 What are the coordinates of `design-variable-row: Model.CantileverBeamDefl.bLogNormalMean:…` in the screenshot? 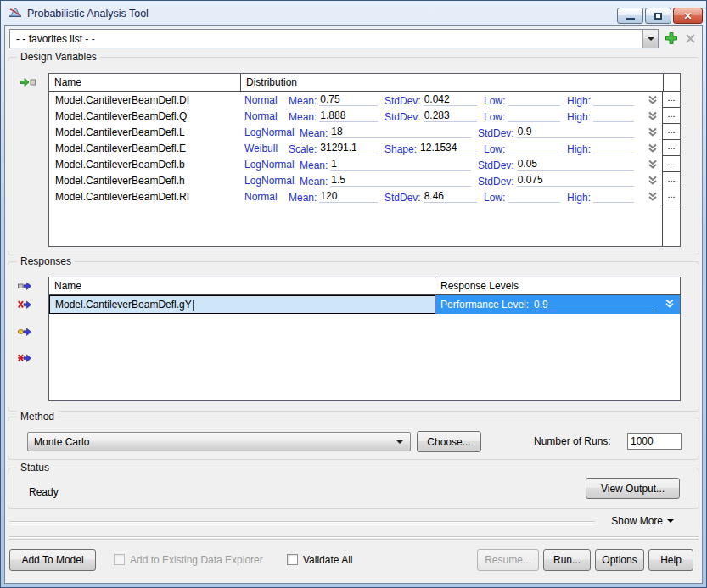 It's located at (365, 165).